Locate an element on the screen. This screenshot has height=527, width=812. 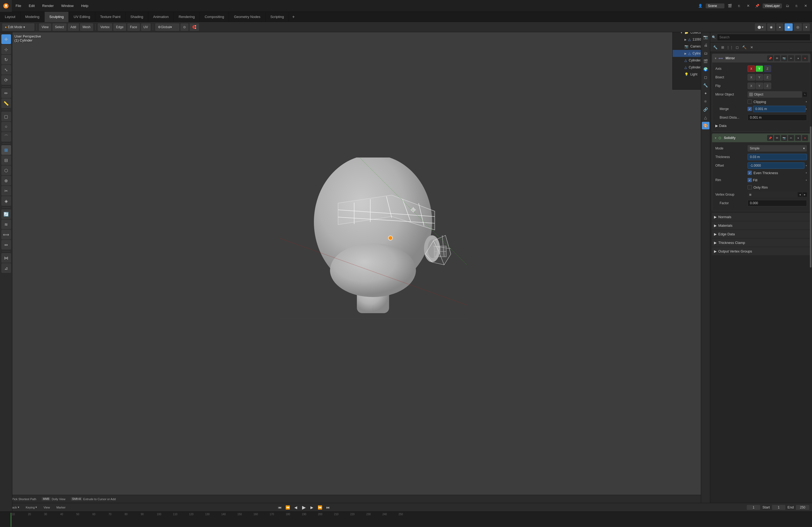
add-workspace-button: + is located at coordinates (293, 17).